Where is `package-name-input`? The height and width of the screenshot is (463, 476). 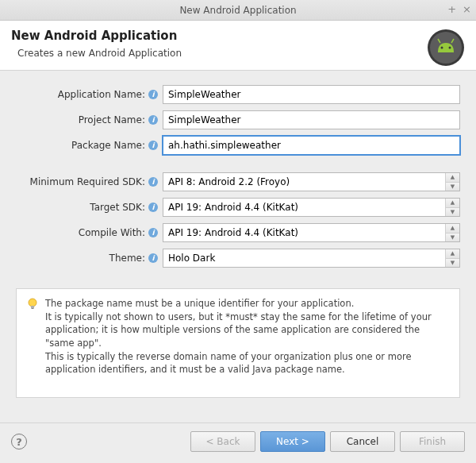
package-name-input is located at coordinates (311, 145).